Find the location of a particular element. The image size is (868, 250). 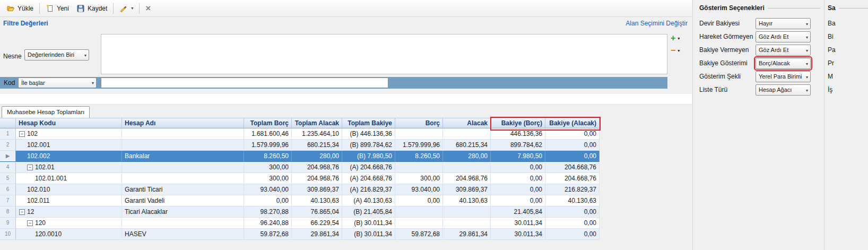

cell-toplam_bakiye: (A) 216.829,37 is located at coordinates (369, 190).